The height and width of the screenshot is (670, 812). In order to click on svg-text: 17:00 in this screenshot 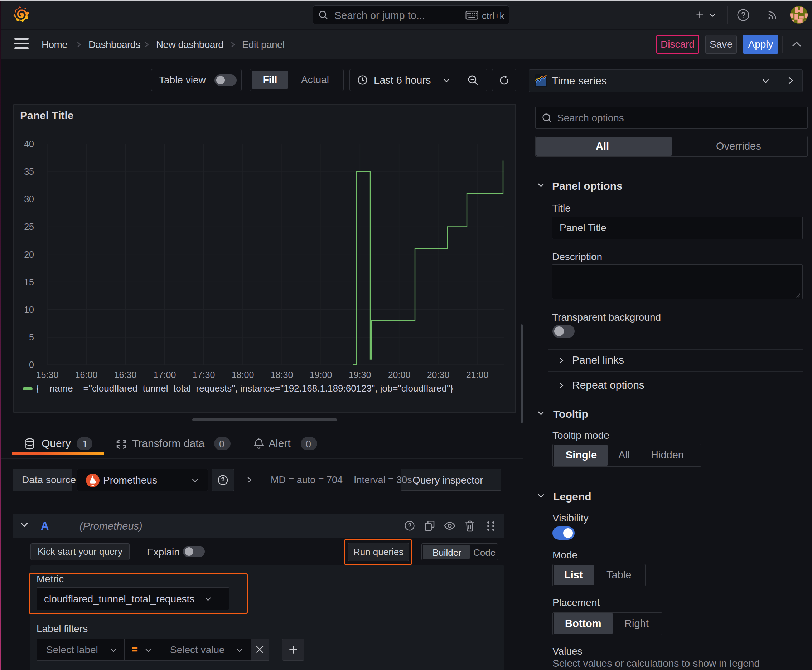, I will do `click(165, 375)`.